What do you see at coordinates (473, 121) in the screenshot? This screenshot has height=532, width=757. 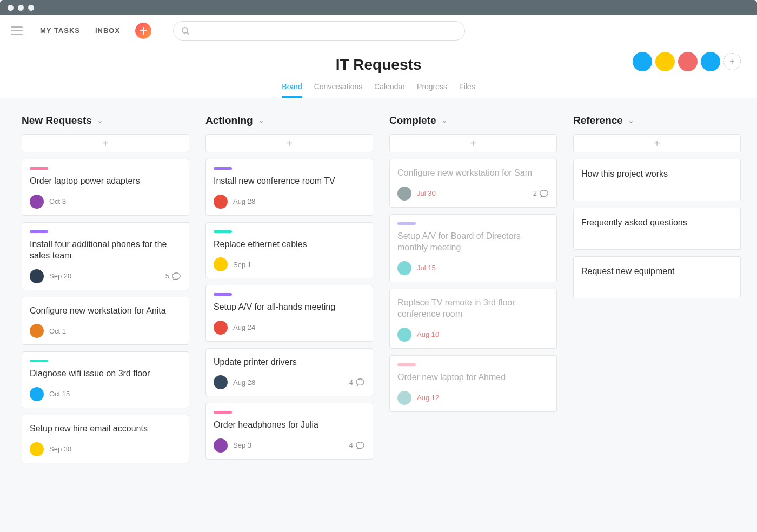 I see `column-header: Complete⌄` at bounding box center [473, 121].